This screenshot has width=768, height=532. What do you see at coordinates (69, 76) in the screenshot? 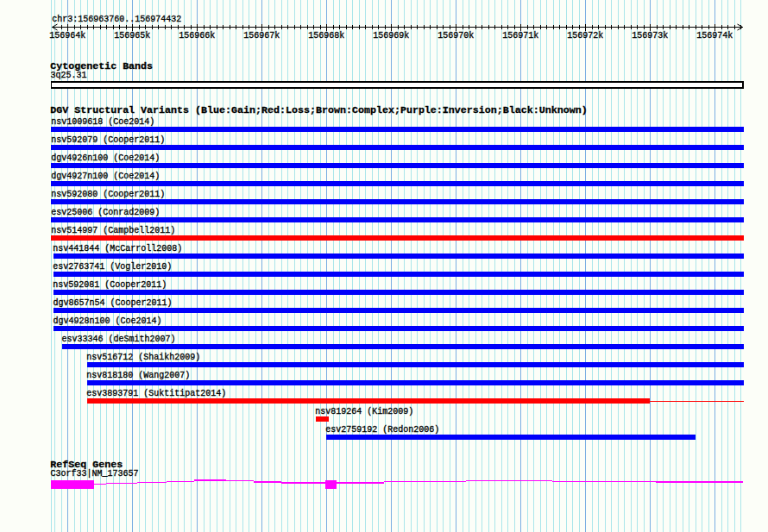
I see `svg-text: 3q25.31` at bounding box center [69, 76].